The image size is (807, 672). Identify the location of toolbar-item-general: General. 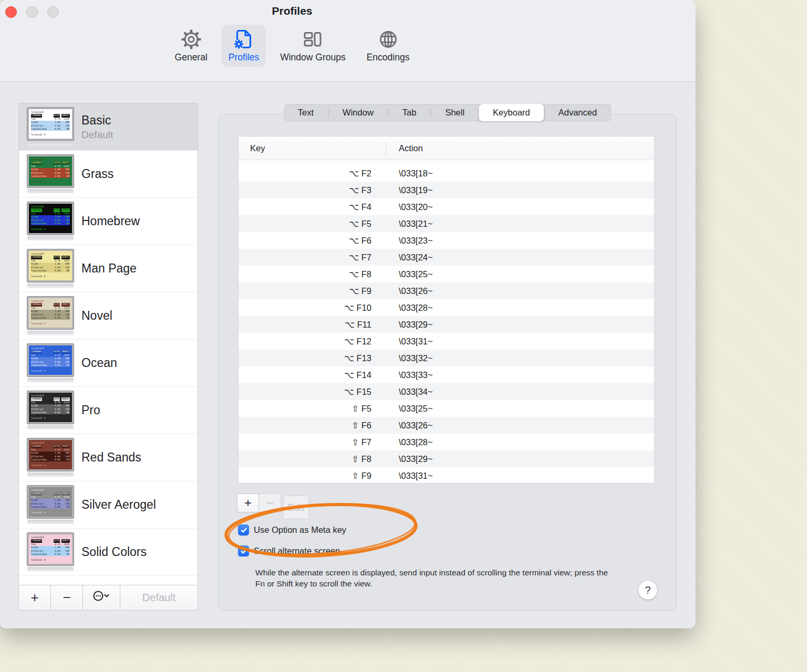
(191, 46).